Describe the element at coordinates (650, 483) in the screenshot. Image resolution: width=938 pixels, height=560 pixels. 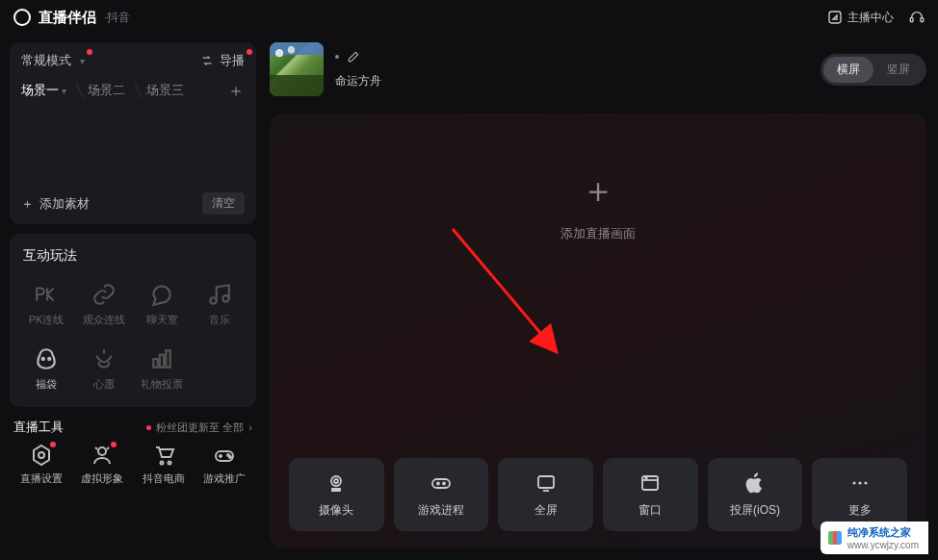
I see `window-icon` at that location.